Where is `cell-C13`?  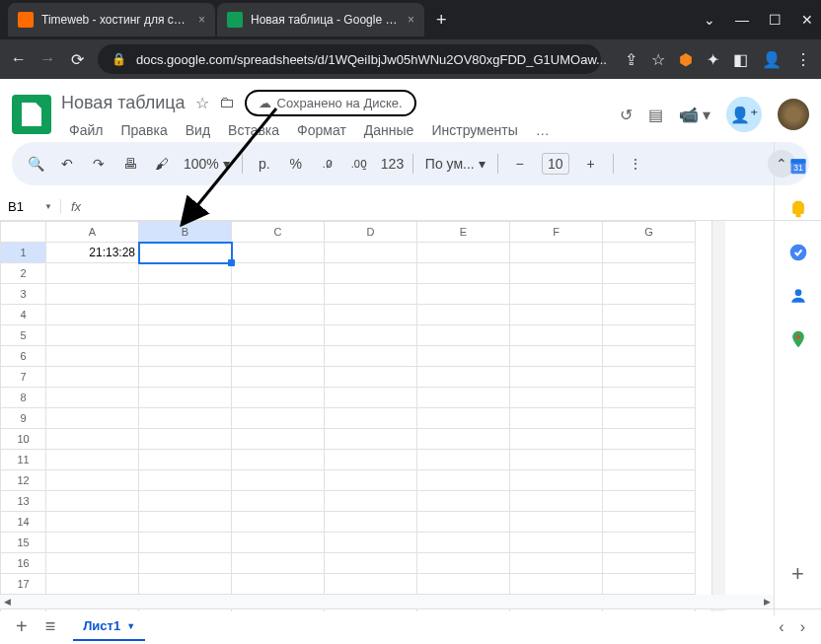
cell-C13 is located at coordinates (278, 501).